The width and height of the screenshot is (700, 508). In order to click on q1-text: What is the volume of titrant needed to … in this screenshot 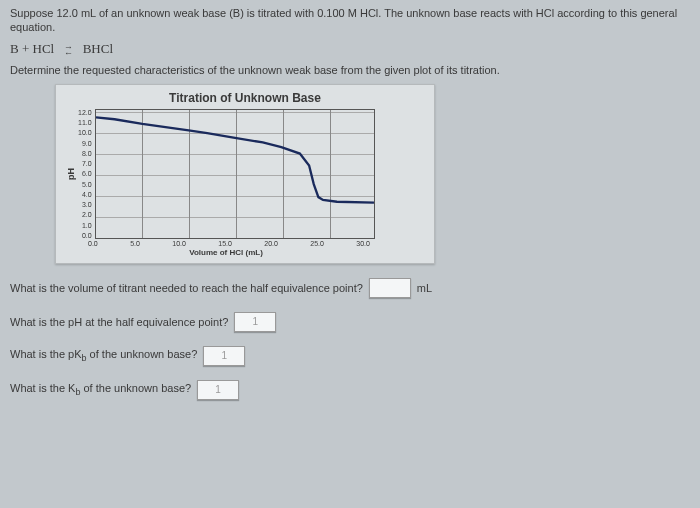, I will do `click(186, 288)`.